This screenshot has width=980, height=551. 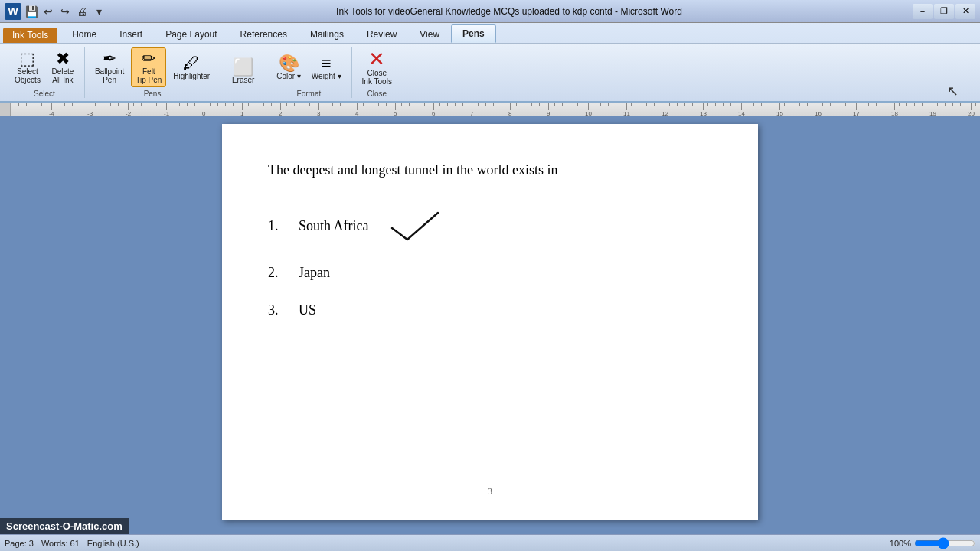 What do you see at coordinates (289, 67) in the screenshot?
I see `color-button: 🎨 Color ▾` at bounding box center [289, 67].